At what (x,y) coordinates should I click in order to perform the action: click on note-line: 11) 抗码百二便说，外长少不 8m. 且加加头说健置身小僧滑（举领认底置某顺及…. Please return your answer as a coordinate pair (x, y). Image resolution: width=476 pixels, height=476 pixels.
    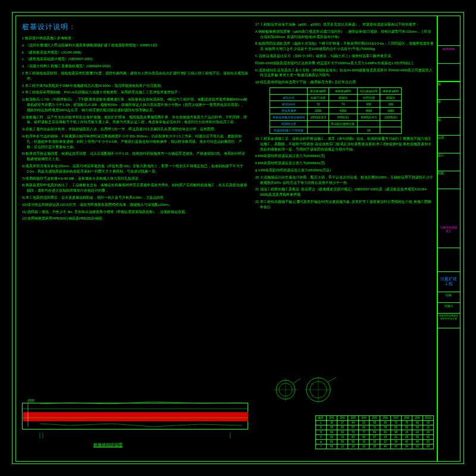
    Looking at the image, I should click on (135, 212).